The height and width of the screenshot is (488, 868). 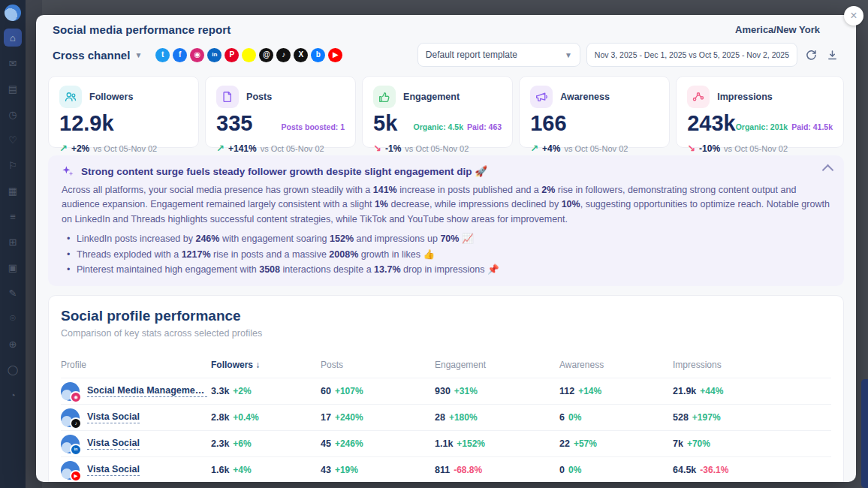 What do you see at coordinates (548, 123) in the screenshot?
I see `metric-value: 166` at bounding box center [548, 123].